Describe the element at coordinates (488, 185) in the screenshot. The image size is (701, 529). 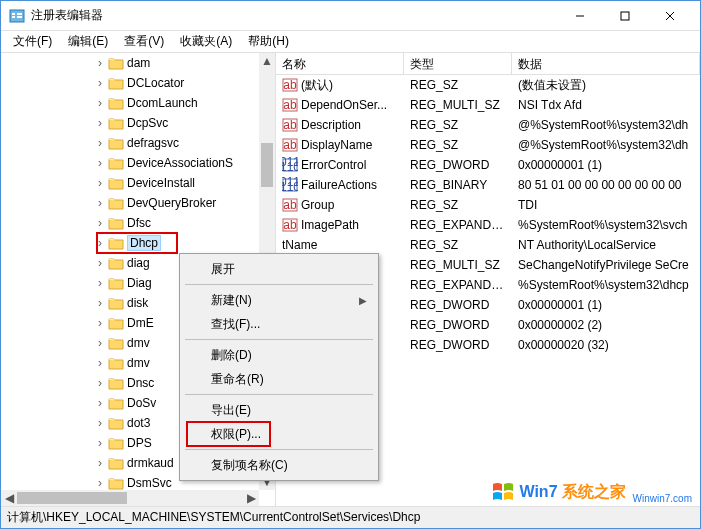
I see `value-row: 011110FailureActionsREG_BINARY80 51 01 0…` at that location.